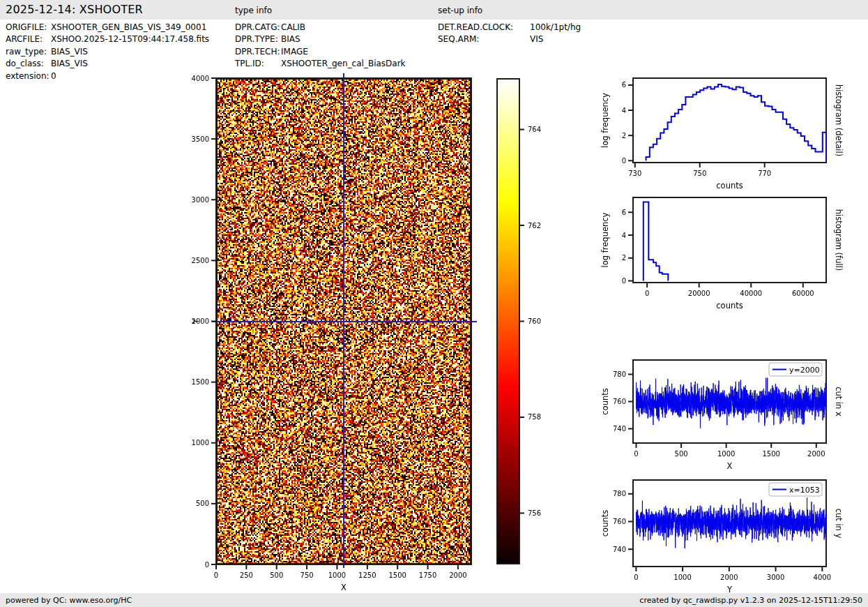  I want to click on file-info-row-arcfile: ARCFILE:XSHOO.2025-12-15T09:44:17.458.fi…, so click(107, 39).